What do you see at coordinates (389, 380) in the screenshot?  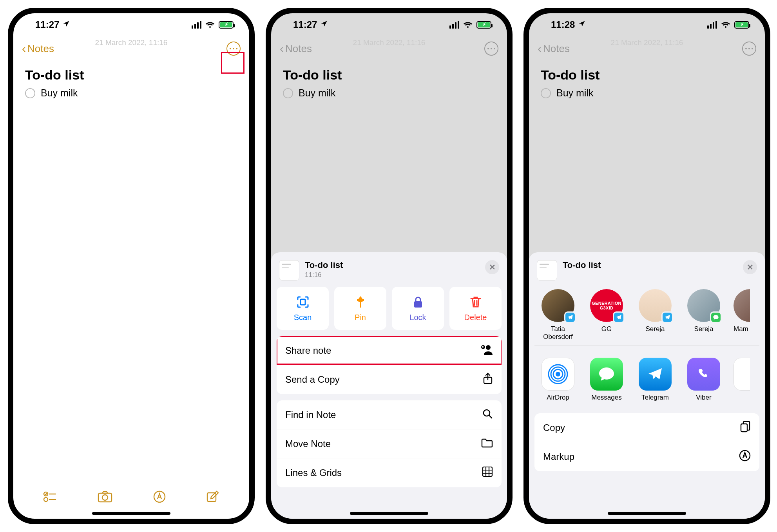 I see `send-copy-row: Send a Copy` at bounding box center [389, 380].